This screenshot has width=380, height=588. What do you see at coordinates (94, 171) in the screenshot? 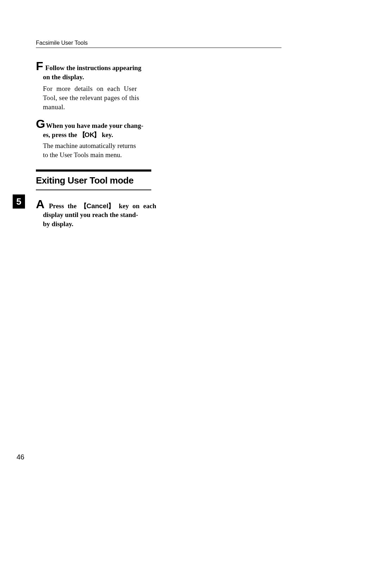
I see `section-divider-top` at bounding box center [94, 171].